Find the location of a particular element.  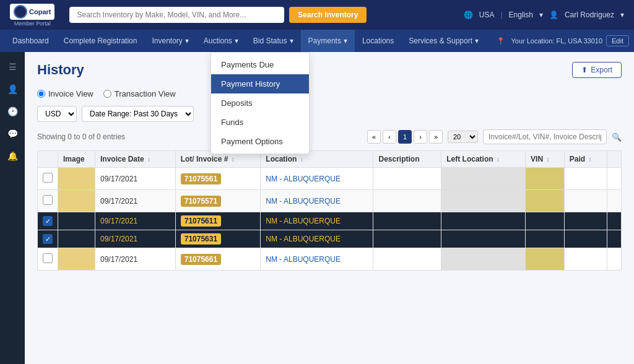

next-page-btn: › is located at coordinates (420, 137).